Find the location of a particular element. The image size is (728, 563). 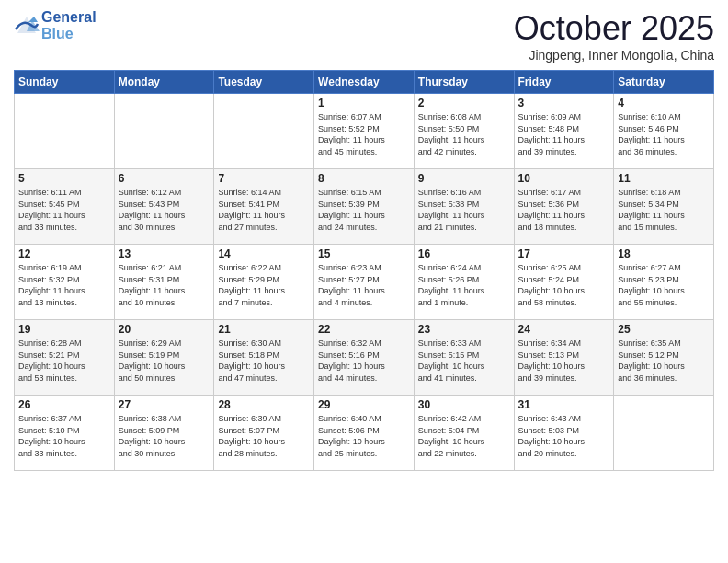

calendar-cell: 20Sunrise: 6:29 AM Sunset: 5:19 PM Dayli… is located at coordinates (164, 358).